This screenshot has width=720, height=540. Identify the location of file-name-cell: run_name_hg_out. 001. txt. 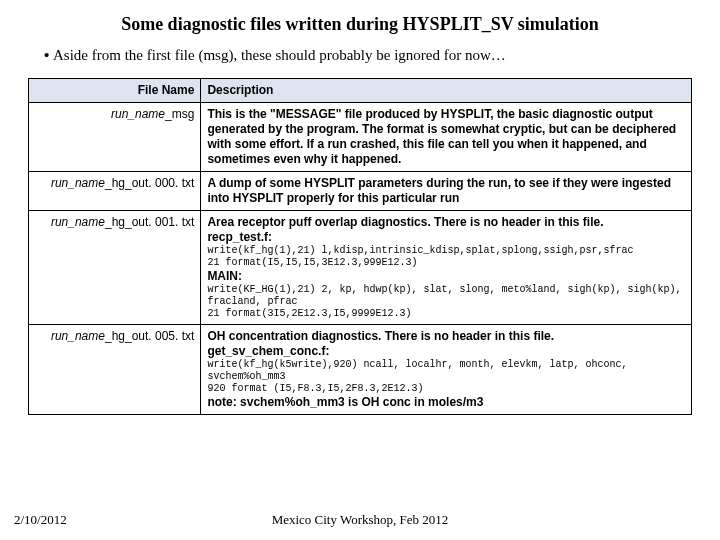
(115, 268).